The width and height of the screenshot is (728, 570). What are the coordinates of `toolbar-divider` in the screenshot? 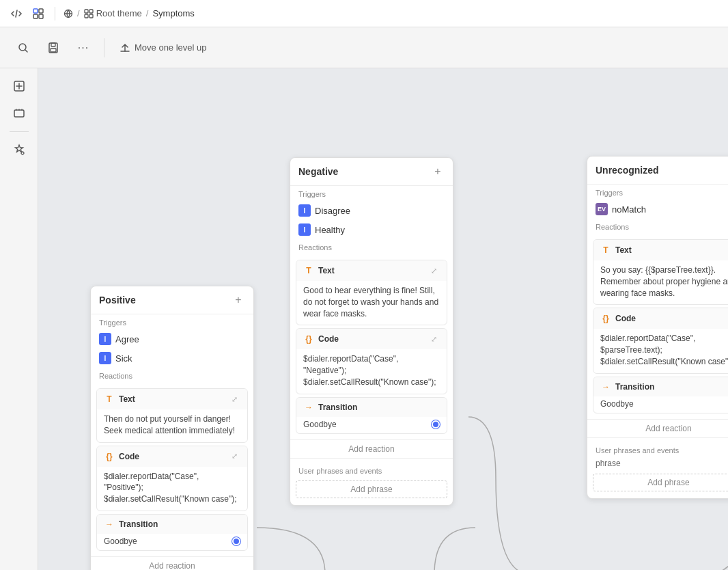 It's located at (104, 48).